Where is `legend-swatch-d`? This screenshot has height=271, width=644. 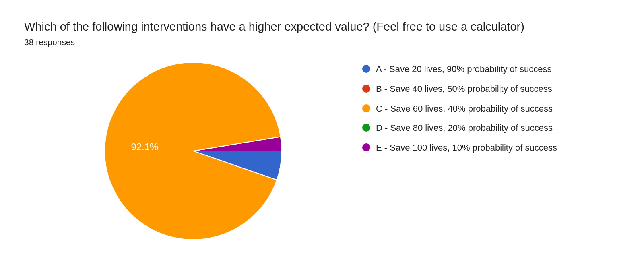
legend-swatch-d is located at coordinates (366, 128).